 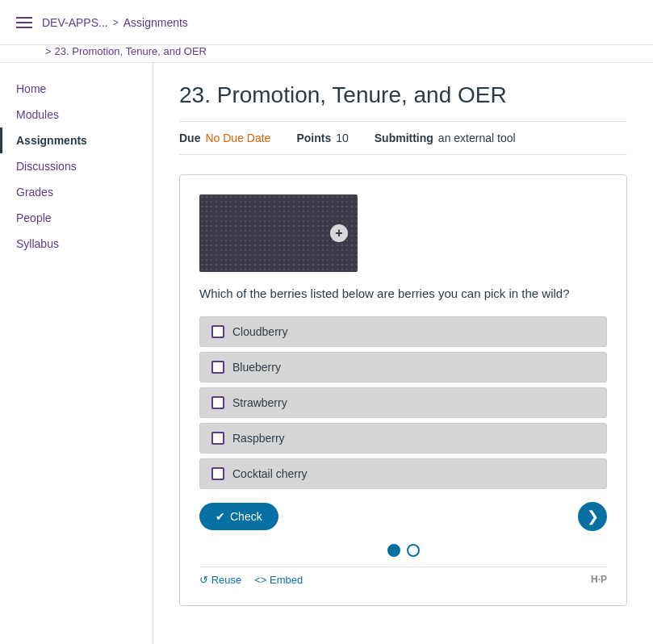 What do you see at coordinates (326, 54) in the screenshot?
I see `breadcrumb-sub: > 23. Promotion, Tenure, and OER` at bounding box center [326, 54].